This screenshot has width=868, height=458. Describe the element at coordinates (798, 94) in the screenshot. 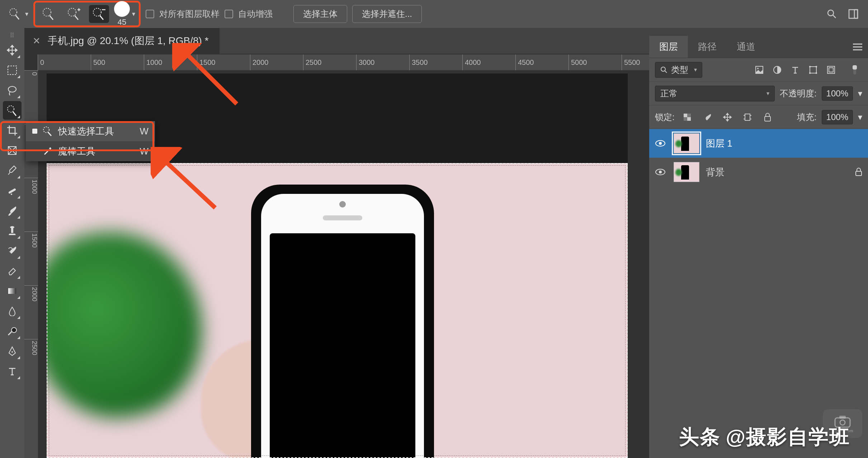

I see `opacity-label: 不透明度:` at that location.